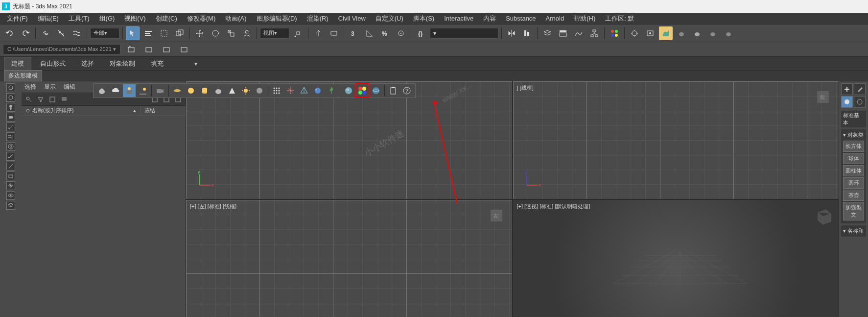 This screenshot has height=317, width=868. Describe the element at coordinates (218, 91) in the screenshot. I see `ft-teapot2-icon` at that location.